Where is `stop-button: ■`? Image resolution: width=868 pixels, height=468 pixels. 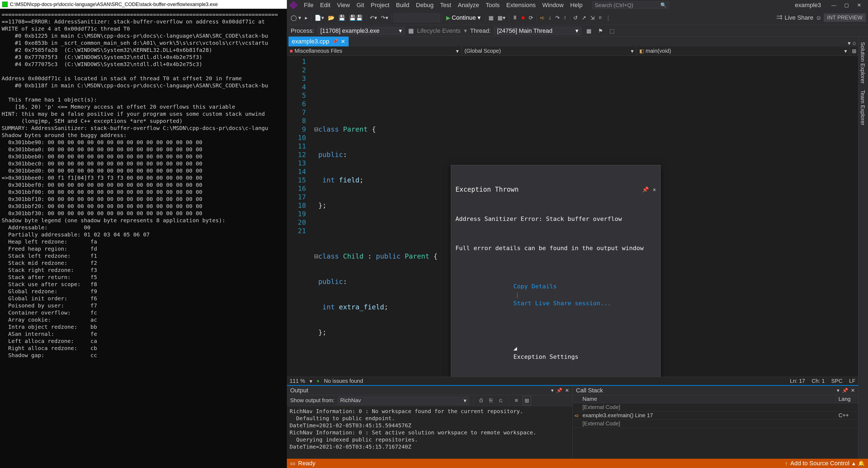 stop-button: ■ is located at coordinates (523, 18).